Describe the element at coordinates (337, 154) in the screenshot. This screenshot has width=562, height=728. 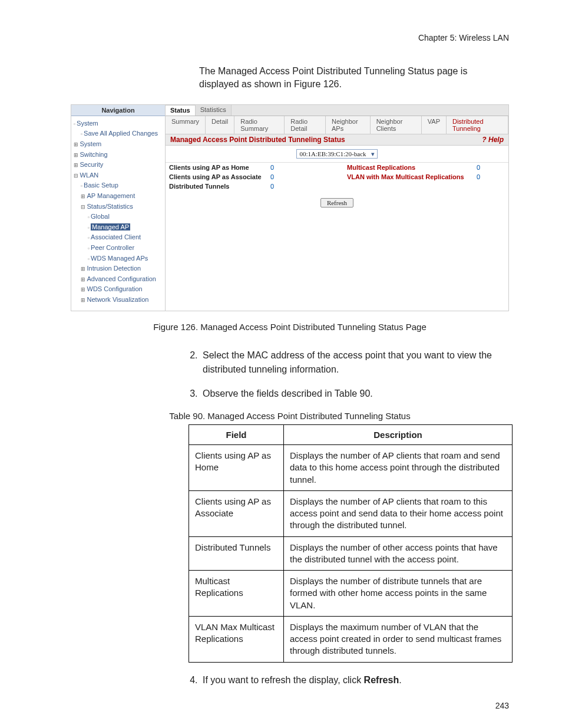
I see `mac-address-select: 00:1A:EB:39:C1:20-back` at that location.